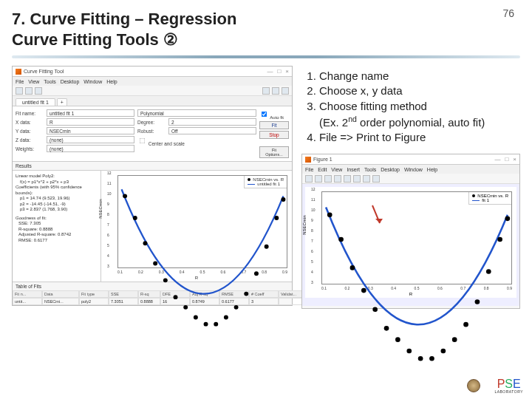 Image resolution: width=532 pixels, height=399 pixels. I want to click on fig-plot-box, so click(417, 238).